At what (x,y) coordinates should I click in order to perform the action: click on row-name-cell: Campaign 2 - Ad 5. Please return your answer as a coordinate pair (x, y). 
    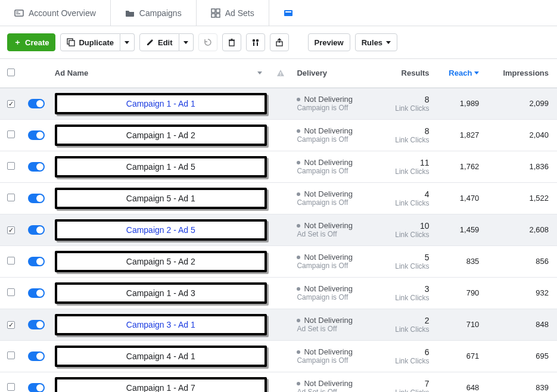
    Looking at the image, I should click on (161, 230).